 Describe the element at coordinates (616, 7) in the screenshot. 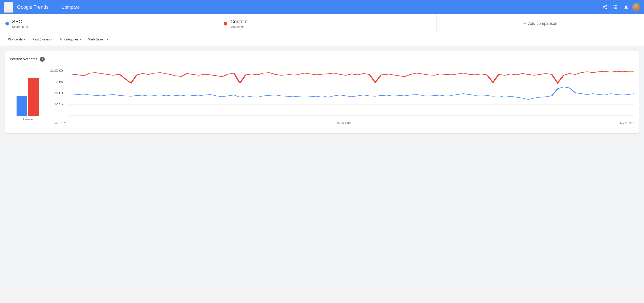

I see `apps-icon` at that location.